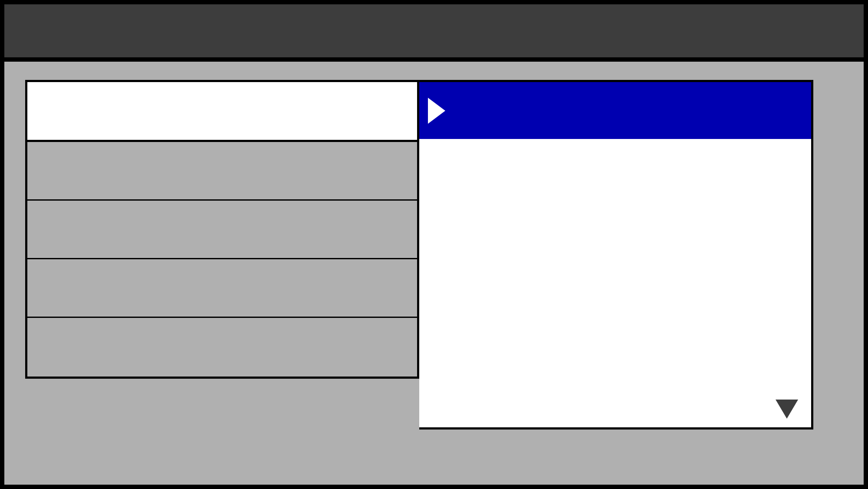 This screenshot has height=489, width=868. What do you see at coordinates (437, 111) in the screenshot?
I see `play-icon` at bounding box center [437, 111].